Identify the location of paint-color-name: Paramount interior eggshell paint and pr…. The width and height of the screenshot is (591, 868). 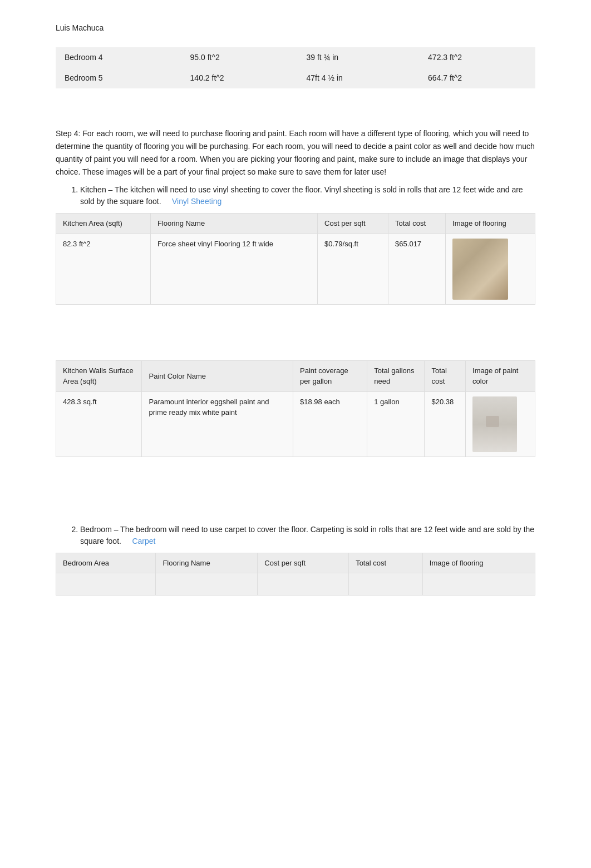
(218, 424).